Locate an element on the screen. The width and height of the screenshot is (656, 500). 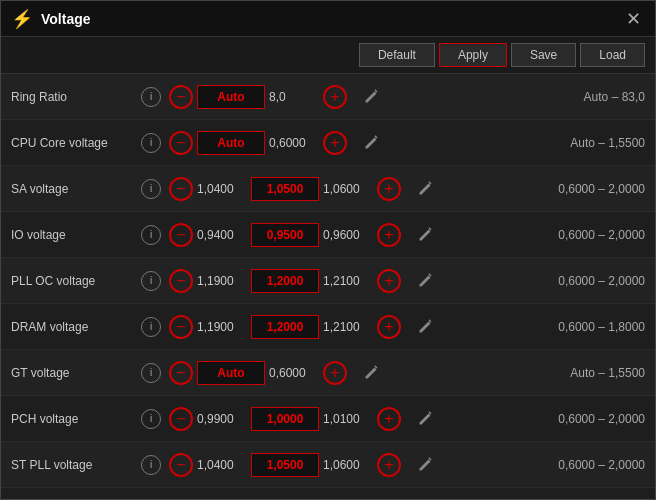
title-bar: ⚡ Voltage ✕ is located at coordinates (328, 19).